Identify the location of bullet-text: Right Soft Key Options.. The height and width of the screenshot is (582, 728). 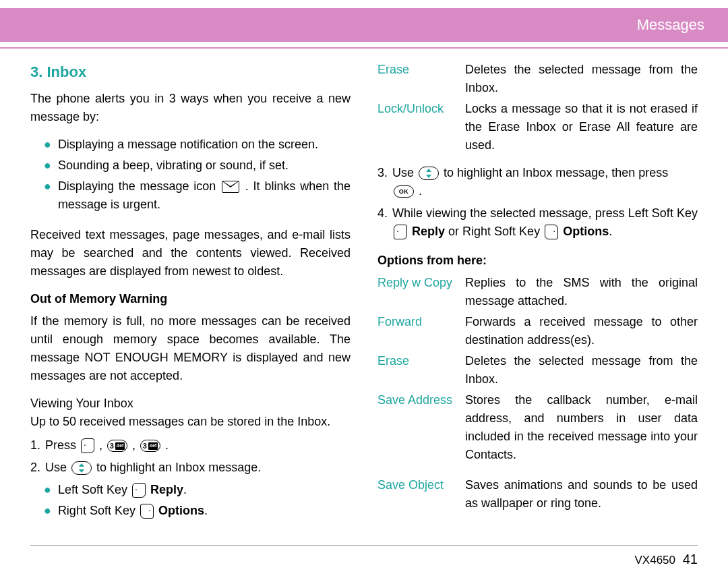
(204, 511).